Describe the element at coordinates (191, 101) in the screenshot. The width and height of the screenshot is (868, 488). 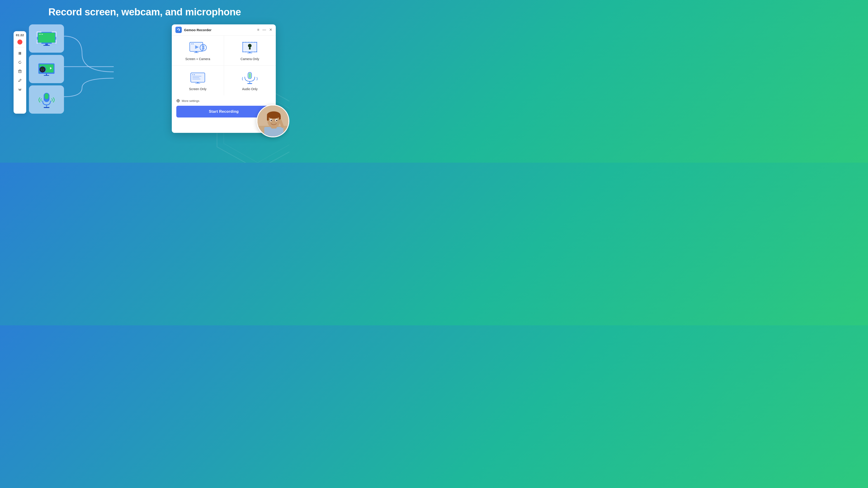
I see `more-settings-label: More settings` at that location.